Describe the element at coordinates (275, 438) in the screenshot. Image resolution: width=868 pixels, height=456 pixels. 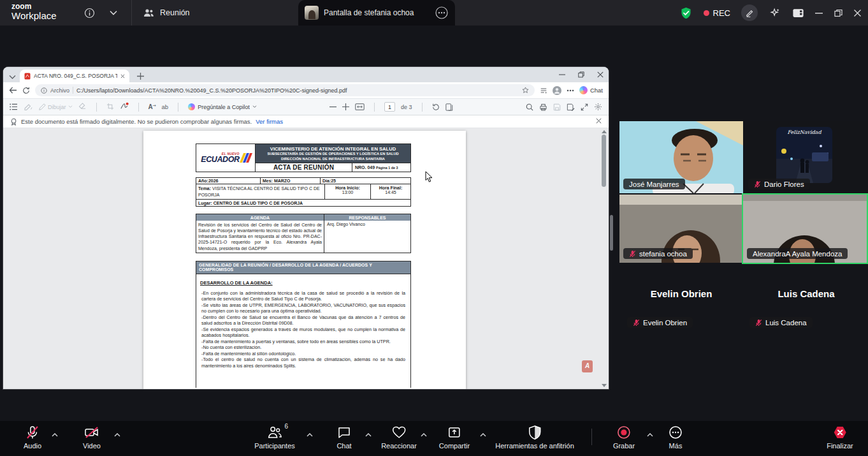
I see `participants-button: 6 Participantes` at that location.